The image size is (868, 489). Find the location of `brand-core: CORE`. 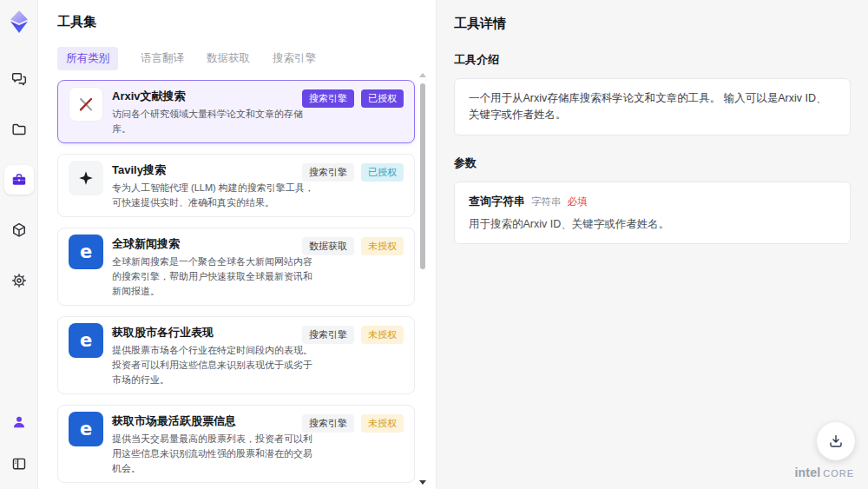

brand-core: CORE is located at coordinates (838, 473).